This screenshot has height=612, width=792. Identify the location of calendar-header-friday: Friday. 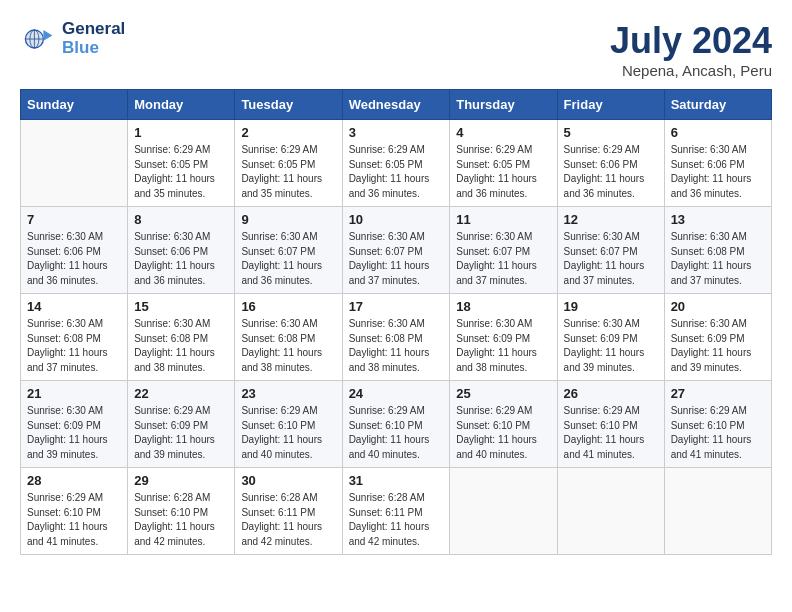
(610, 105).